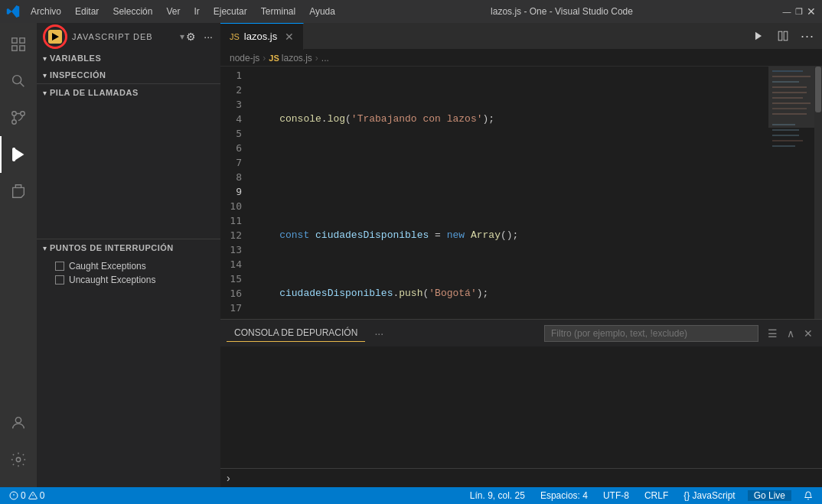 Image resolution: width=822 pixels, height=504 pixels. Describe the element at coordinates (790, 333) in the screenshot. I see `panel-icons: ☰ ∧ ✕` at that location.